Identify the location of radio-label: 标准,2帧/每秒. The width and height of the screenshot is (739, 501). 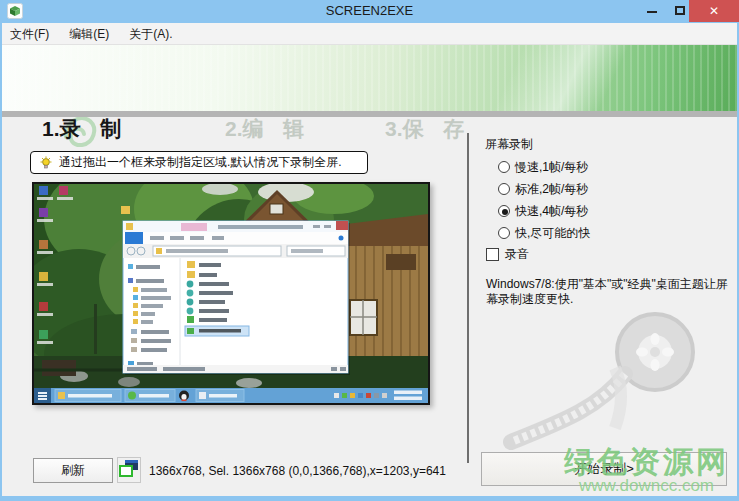
(552, 190).